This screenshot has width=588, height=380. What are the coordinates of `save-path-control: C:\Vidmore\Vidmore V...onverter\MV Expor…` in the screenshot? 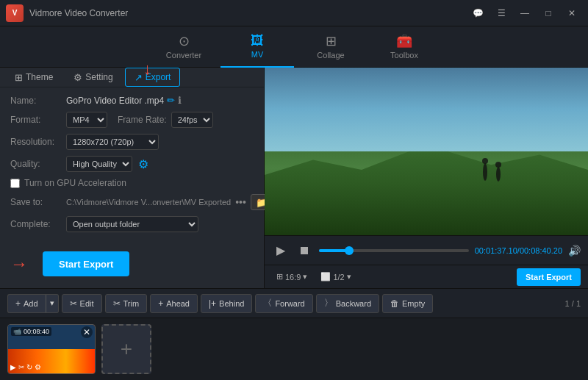 It's located at (169, 202).